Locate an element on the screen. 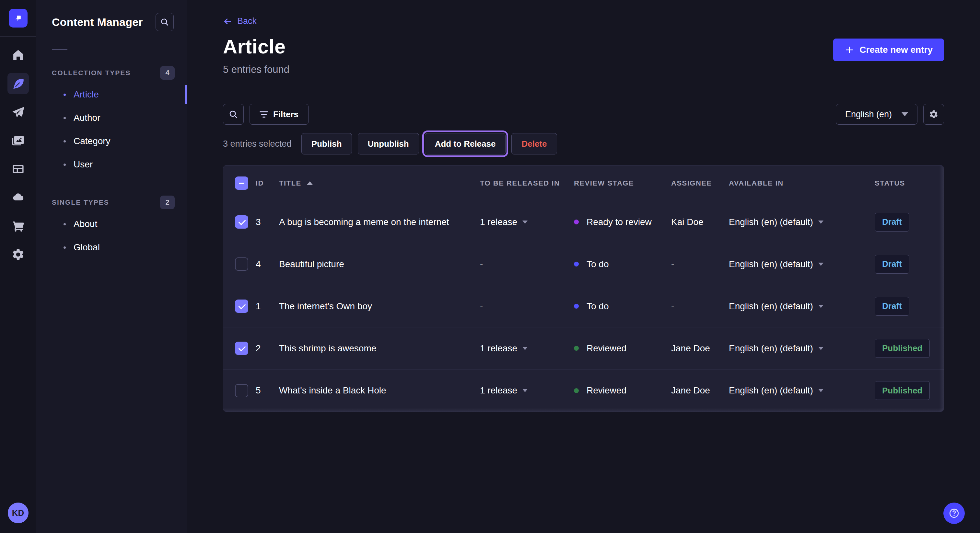 The image size is (980, 533). search-icon is located at coordinates (234, 114).